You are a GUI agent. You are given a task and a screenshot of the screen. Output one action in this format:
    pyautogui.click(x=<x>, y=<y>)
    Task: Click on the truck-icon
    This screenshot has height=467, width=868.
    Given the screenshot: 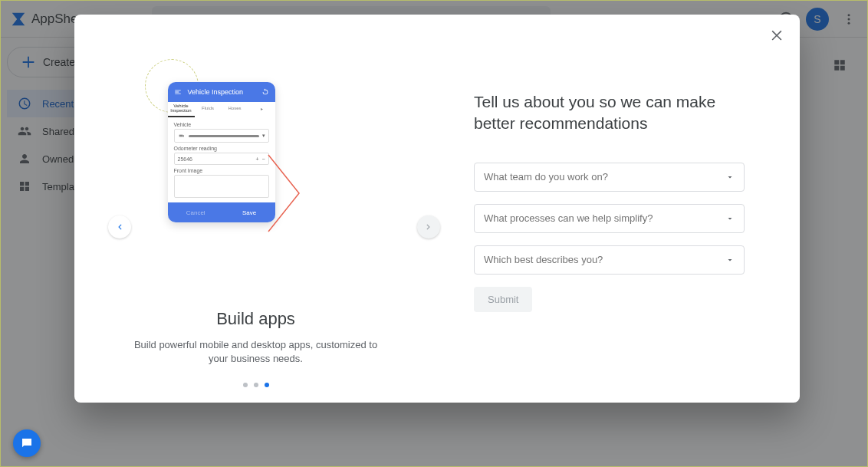 What is the action you would take?
    pyautogui.click(x=182, y=136)
    